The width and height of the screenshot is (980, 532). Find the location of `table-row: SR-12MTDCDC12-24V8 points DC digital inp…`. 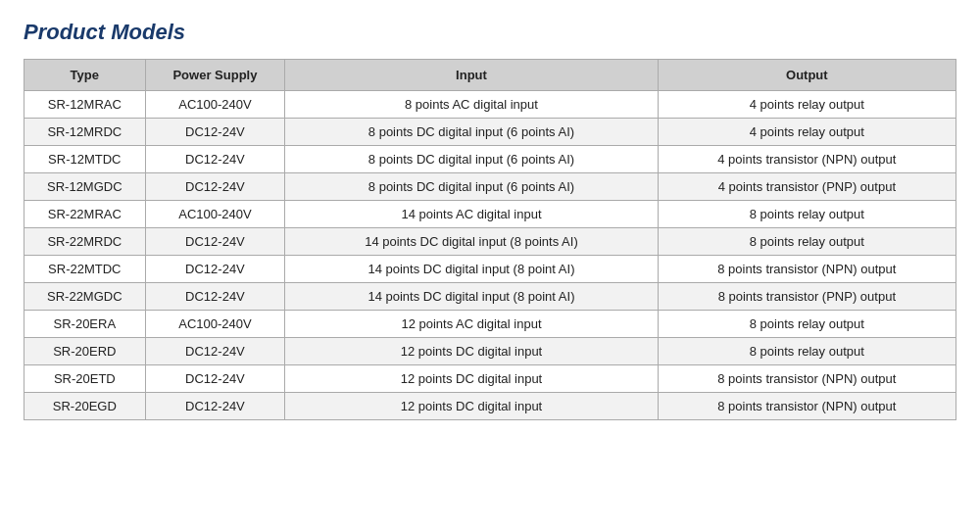

table-row: SR-12MTDCDC12-24V8 points DC digital inp… is located at coordinates (490, 160).